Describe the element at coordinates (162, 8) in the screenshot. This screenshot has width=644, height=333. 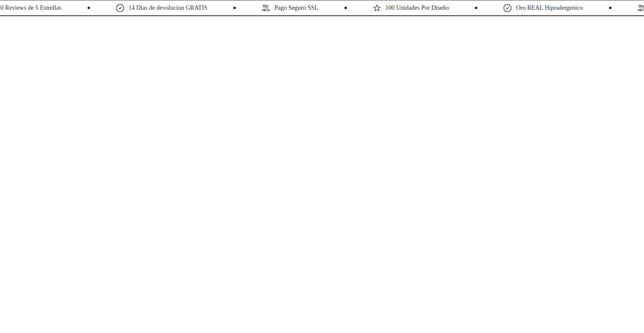
I see `ticker-item: 14 Dias de devolucion GRATIS` at that location.